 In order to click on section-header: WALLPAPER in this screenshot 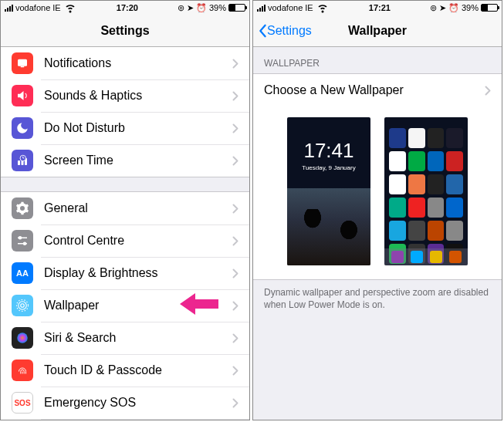, I will do `click(377, 60)`.